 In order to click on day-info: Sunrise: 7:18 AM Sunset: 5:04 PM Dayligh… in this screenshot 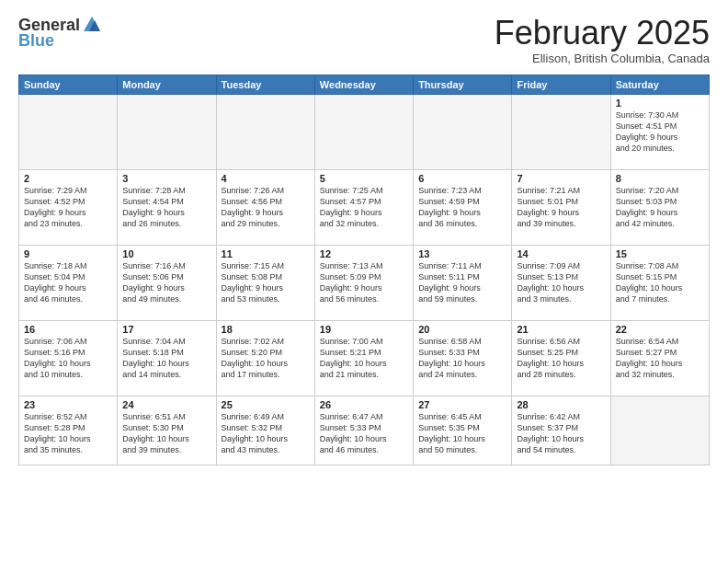, I will do `click(68, 283)`.